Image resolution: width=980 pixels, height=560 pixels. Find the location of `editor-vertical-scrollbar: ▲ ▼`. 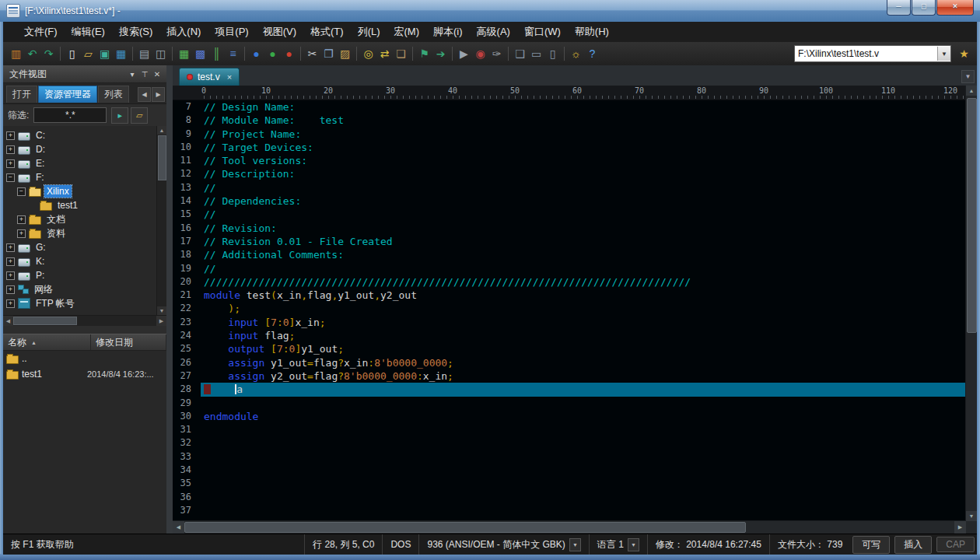

editor-vertical-scrollbar: ▲ ▼ is located at coordinates (971, 303).